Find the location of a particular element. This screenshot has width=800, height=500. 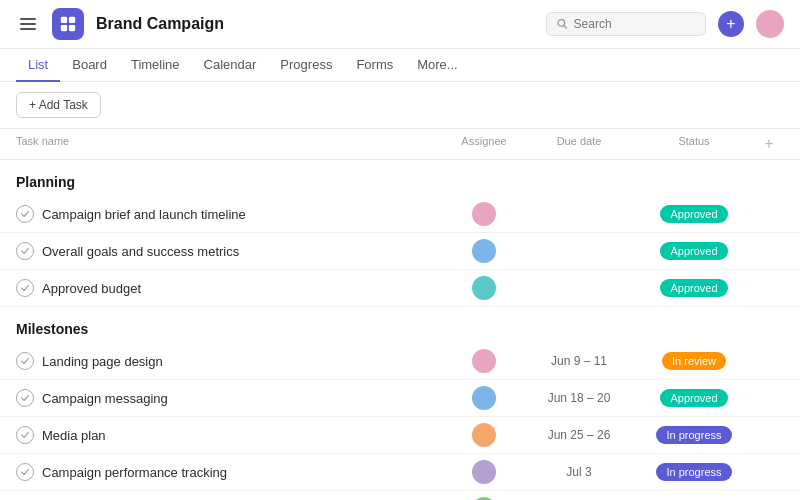

tab-forms: Forms is located at coordinates (374, 66).